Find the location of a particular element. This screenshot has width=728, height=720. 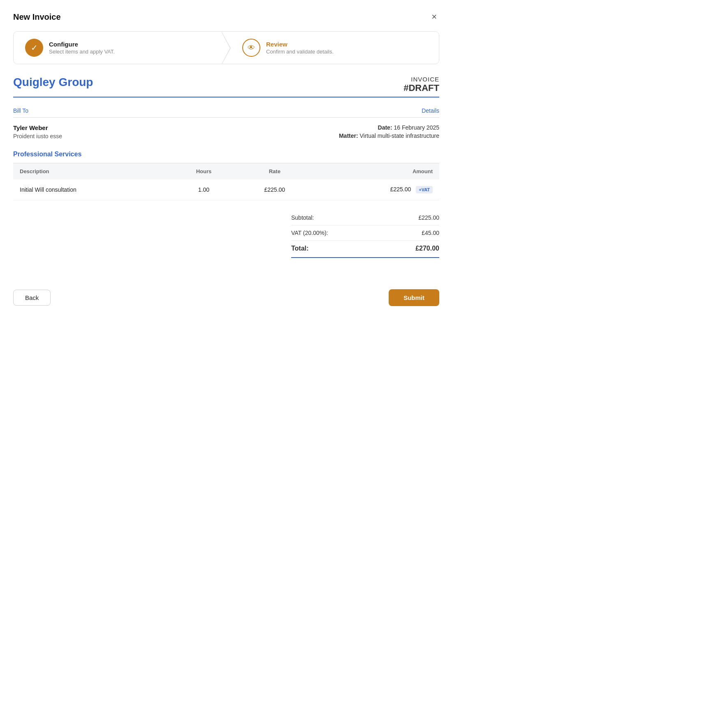

vat-label: VAT (20.00%): is located at coordinates (309, 233).